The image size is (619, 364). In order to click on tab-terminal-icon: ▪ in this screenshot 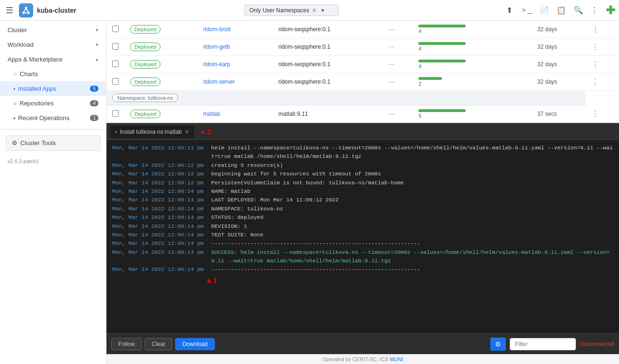, I will do `click(116, 132)`.